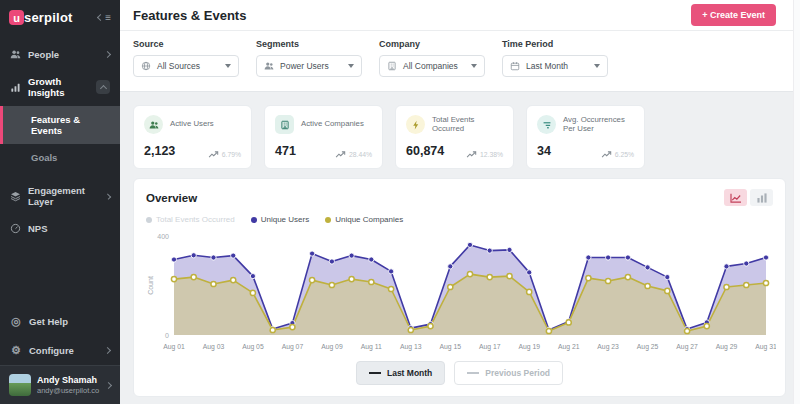 This screenshot has height=404, width=800. Describe the element at coordinates (60, 125) in the screenshot. I see `sidebar-item-features-events: Features & Events` at that location.